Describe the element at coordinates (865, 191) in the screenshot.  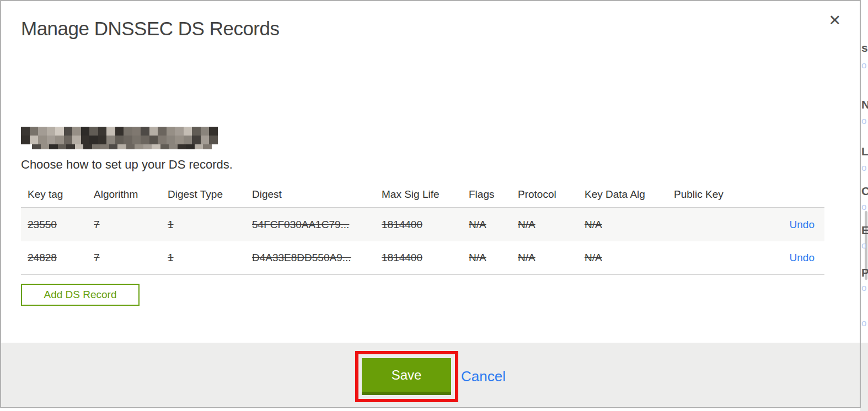
I see `background-text-fragment: C` at that location.